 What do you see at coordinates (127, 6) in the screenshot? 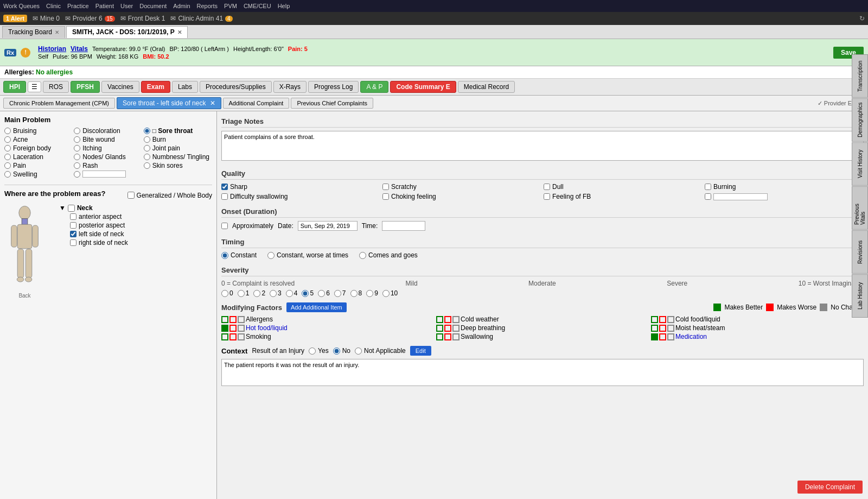
I see `menu-user: User` at bounding box center [127, 6].